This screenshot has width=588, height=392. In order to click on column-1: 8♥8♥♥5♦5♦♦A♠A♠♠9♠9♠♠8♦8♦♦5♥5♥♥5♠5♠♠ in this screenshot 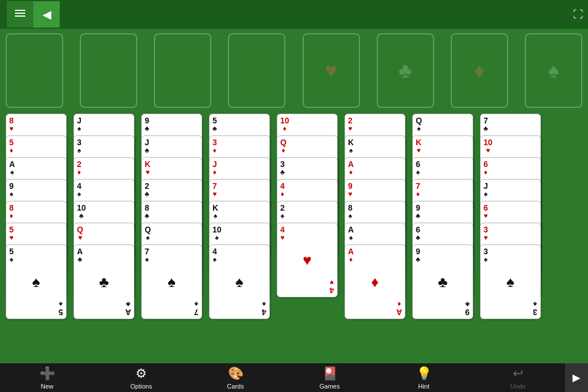, I will do `click(37, 216)`.